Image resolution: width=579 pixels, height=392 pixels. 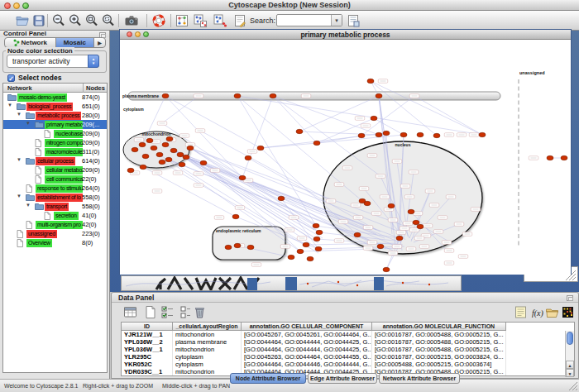 I want to click on tree-row-overview: Overview8(0), so click(x=55, y=243).